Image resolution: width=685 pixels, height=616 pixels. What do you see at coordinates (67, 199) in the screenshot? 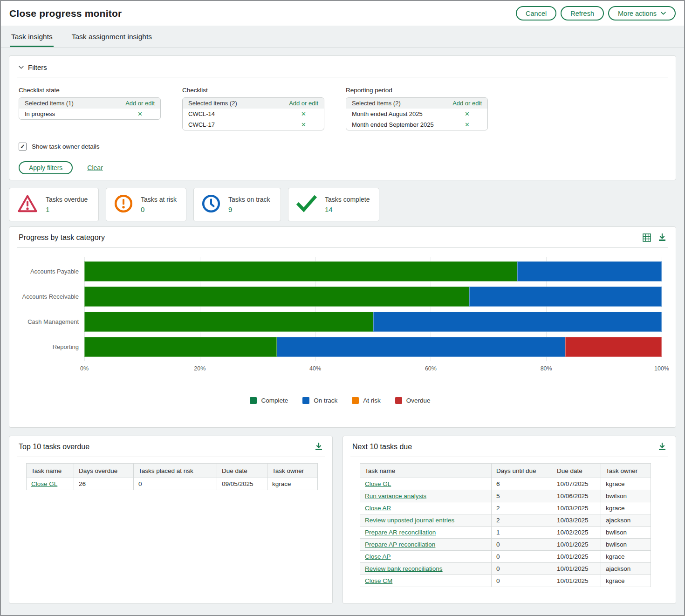
I see `summary-card-label: Tasks overdue` at bounding box center [67, 199].